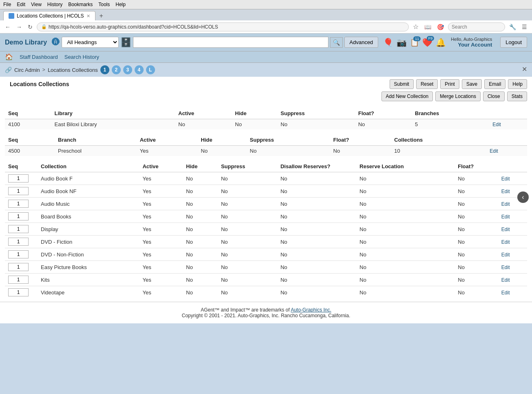  I want to click on database-icon: 🗄️, so click(126, 42).